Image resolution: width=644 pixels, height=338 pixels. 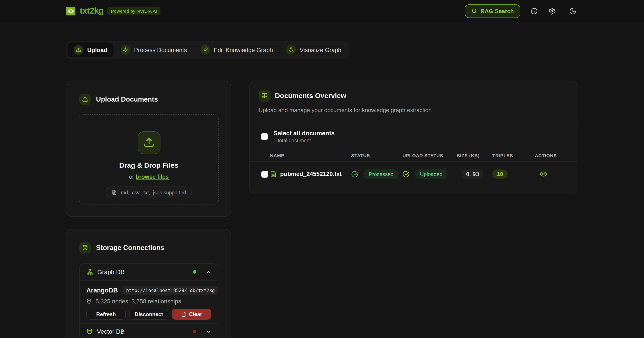 I want to click on graph-db-label: Graph DB, so click(x=111, y=272).